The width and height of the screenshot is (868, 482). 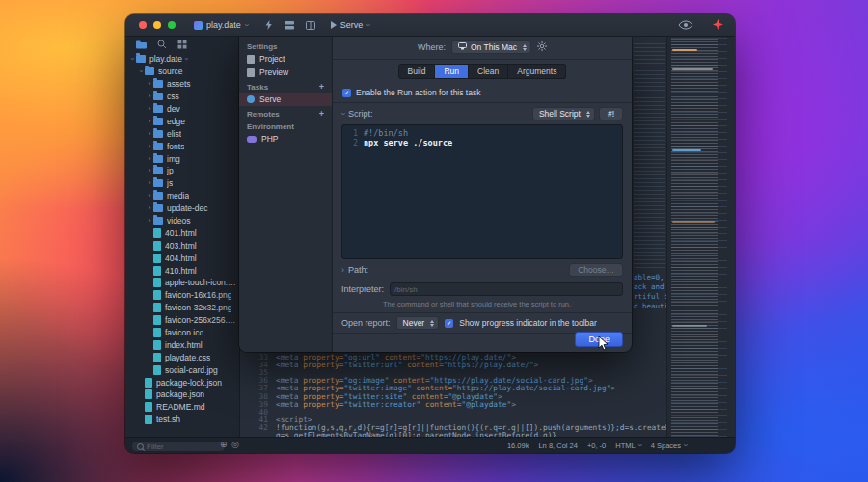 What do you see at coordinates (182, 420) in the screenshot?
I see `tree-item-test.sh: test.sh` at bounding box center [182, 420].